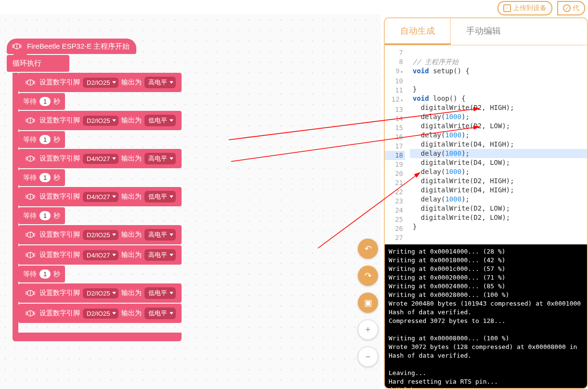 Image resolution: width=588 pixels, height=389 pixels. Describe the element at coordinates (498, 98) in the screenshot. I see `code-line: void loop() {` at that location.